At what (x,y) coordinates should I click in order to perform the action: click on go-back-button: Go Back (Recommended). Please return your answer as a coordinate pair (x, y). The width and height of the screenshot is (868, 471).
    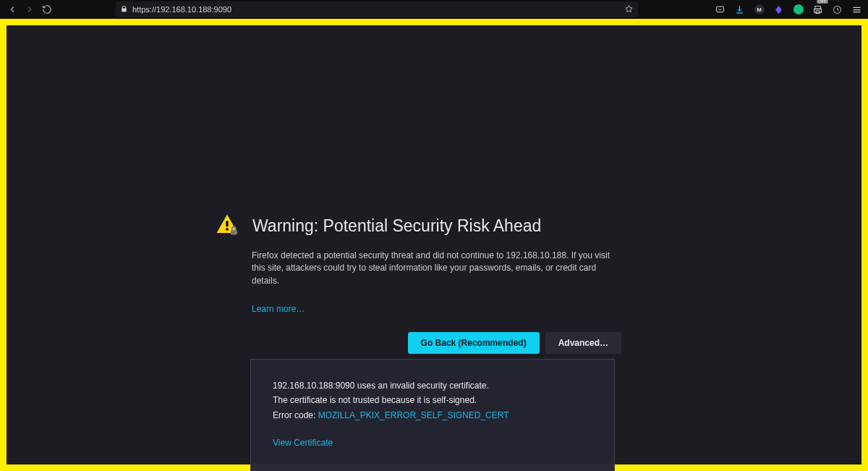
    Looking at the image, I should click on (474, 343).